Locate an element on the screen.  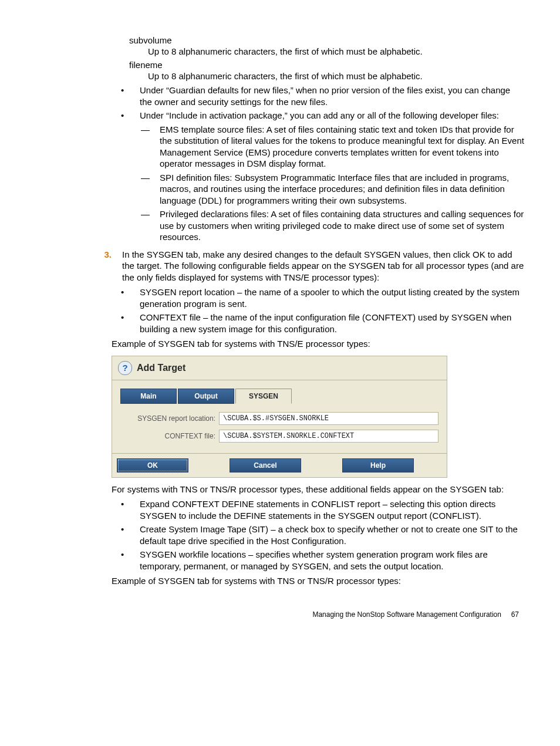
step-text: In the SYSGEN tab, make any desired chan… is located at coordinates (323, 266).